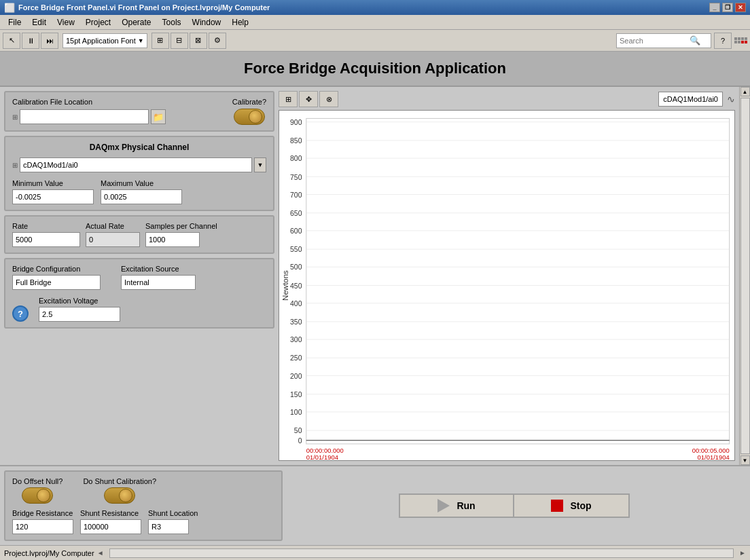 The image size is (750, 560). I want to click on step-btn: ⏭, so click(50, 41).